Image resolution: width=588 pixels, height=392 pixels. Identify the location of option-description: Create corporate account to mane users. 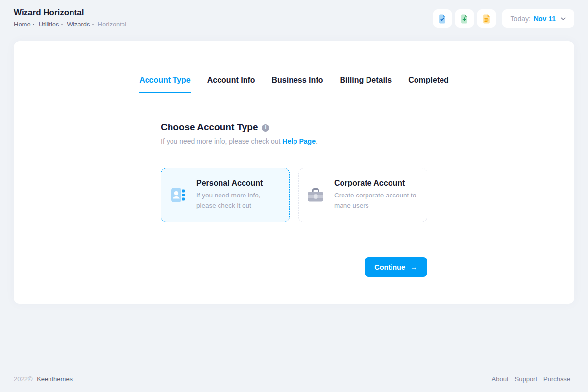
(376, 201).